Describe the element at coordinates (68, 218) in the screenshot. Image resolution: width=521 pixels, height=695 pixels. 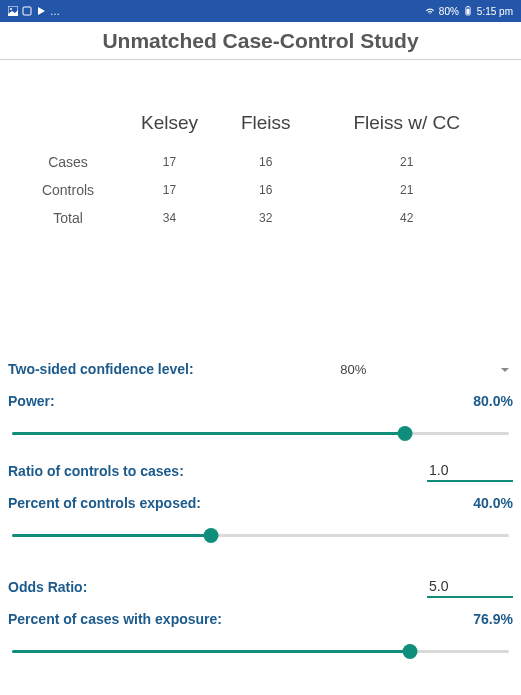
I see `row-label-total: Total` at that location.